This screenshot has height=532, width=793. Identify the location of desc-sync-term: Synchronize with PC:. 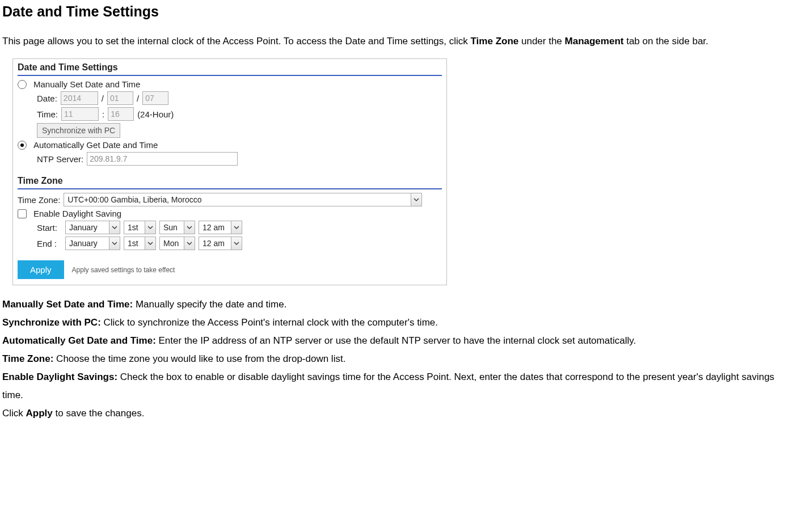
(52, 322).